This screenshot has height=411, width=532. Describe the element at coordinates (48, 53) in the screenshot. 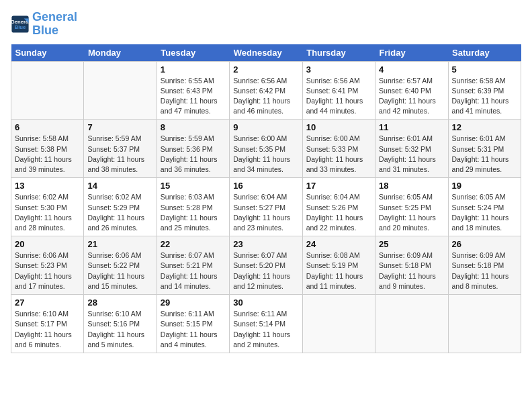

I see `day-header-sunday: Sunday` at that location.